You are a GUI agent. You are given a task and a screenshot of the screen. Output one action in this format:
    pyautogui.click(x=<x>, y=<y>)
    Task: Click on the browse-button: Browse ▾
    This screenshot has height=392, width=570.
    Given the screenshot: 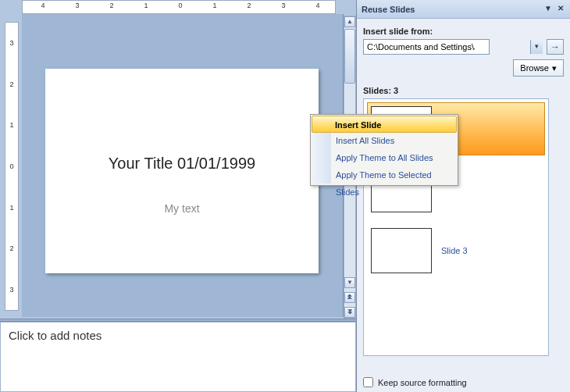 What is the action you would take?
    pyautogui.click(x=539, y=68)
    